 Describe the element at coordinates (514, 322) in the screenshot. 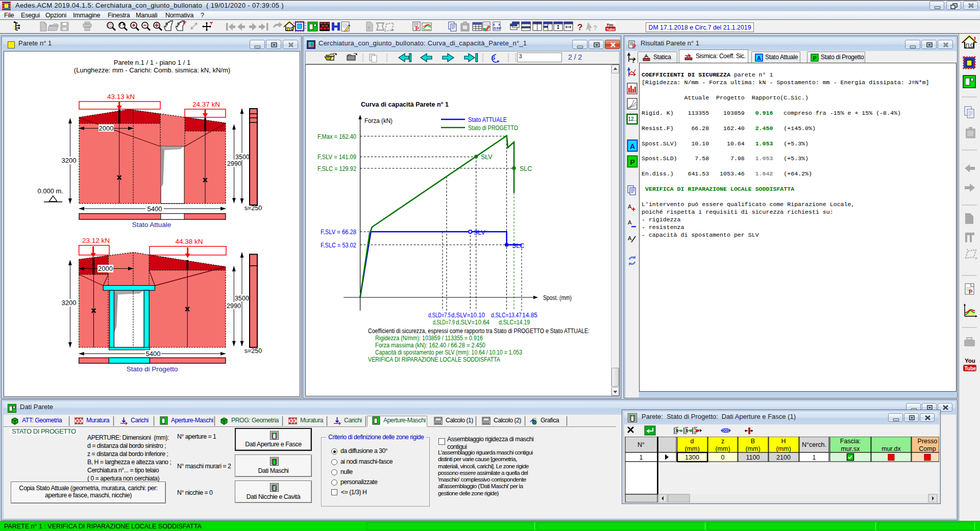

I see `svg-text: d,SLC=14.19` at that location.